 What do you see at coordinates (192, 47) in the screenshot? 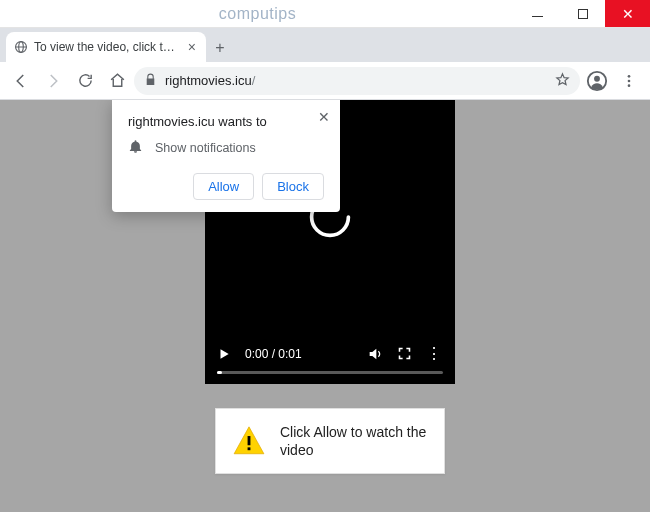
I see `tab-close-icon: ×` at bounding box center [192, 47].